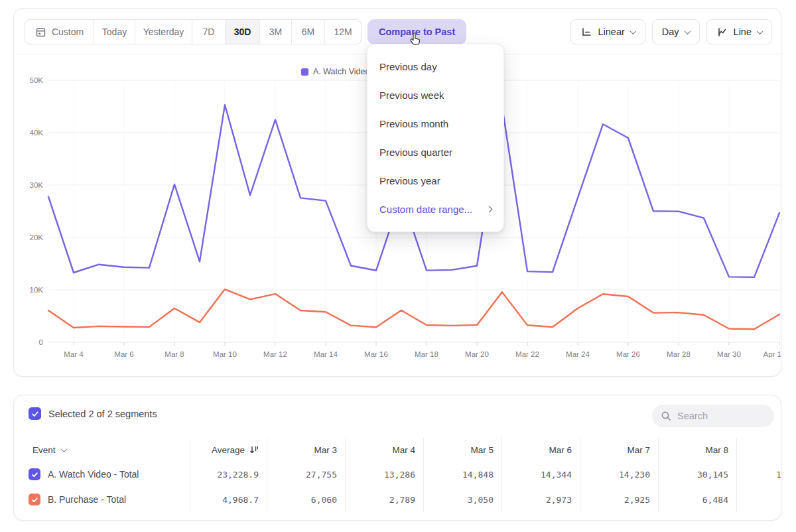 This screenshot has width=796, height=532. I want to click on range-button-3m: 3M, so click(276, 32).